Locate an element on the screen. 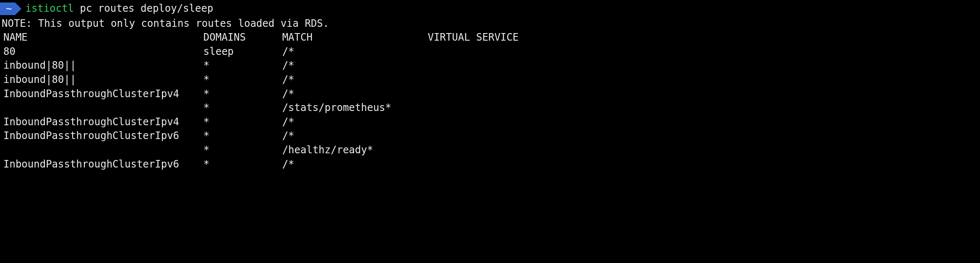 The height and width of the screenshot is (263, 980). prompt-line: ~ istioctl pc routes deploy/sleep is located at coordinates (490, 9).